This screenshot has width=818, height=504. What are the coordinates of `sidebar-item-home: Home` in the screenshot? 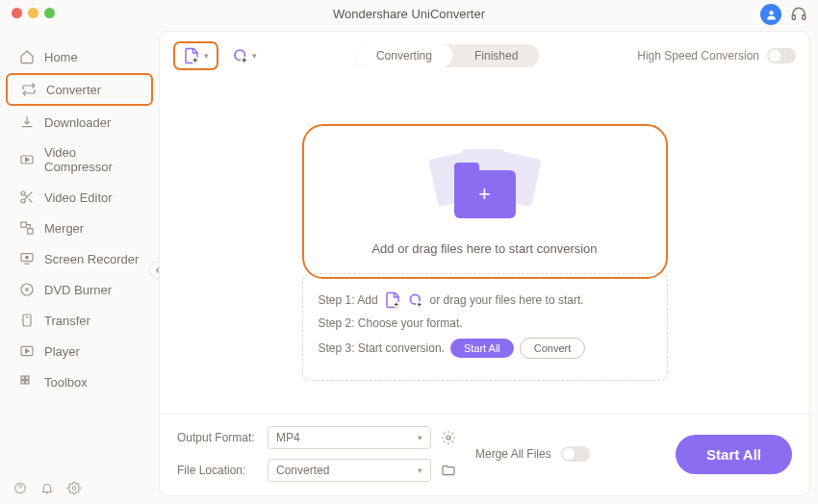 It's located at (79, 57).